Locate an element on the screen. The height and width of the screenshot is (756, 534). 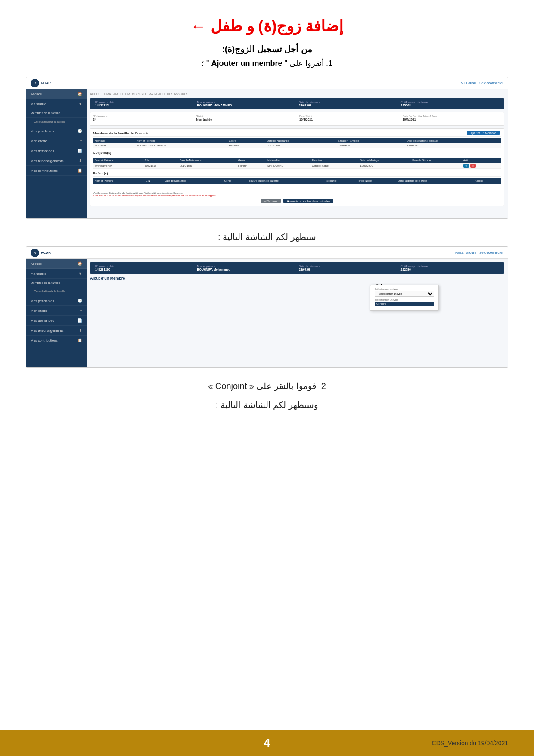
sidebar2-item-pendantes: Mes pendantes 🕐 is located at coordinates (56, 301).